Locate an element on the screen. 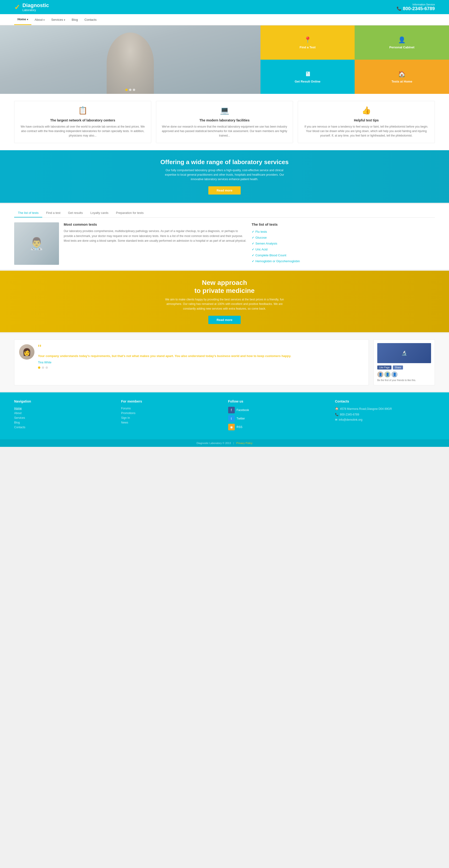 The height and width of the screenshot is (868, 449). tab-find-test: Find a test is located at coordinates (53, 213).